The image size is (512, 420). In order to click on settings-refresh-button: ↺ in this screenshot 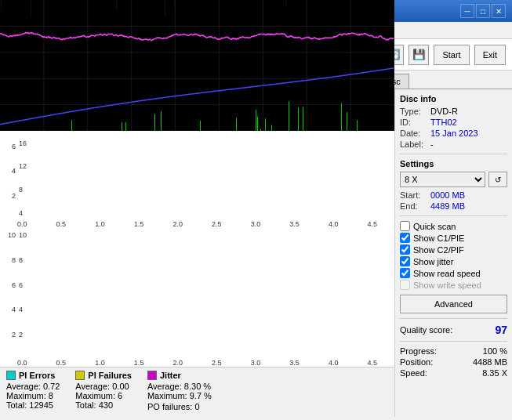, I will do `click(498, 179)`.